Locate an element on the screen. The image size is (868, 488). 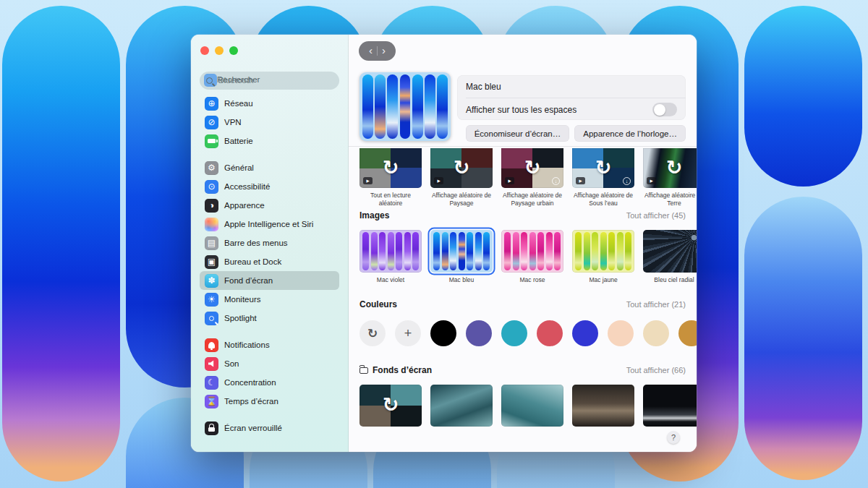
traffic-lights is located at coordinates (219, 51).